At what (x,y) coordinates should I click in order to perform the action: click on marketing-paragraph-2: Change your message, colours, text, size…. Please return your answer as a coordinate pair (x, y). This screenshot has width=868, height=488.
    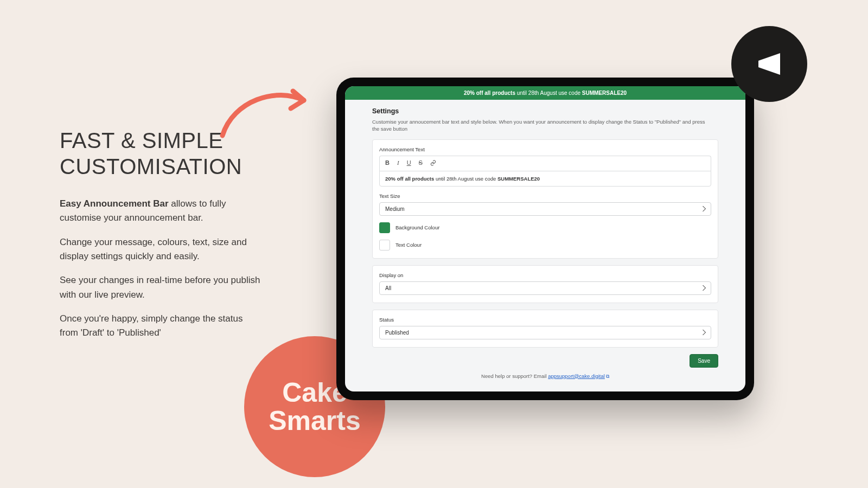
    Looking at the image, I should click on (160, 249).